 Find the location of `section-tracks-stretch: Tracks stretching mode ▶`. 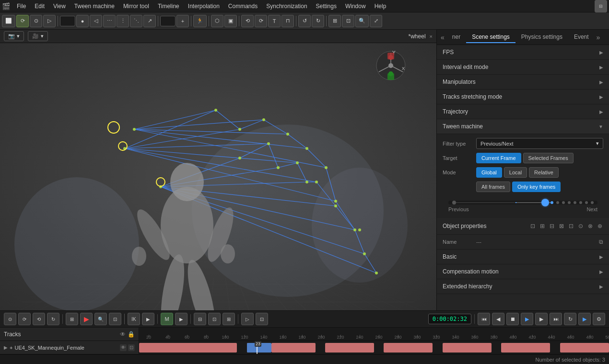

section-tracks-stretch: Tracks stretching mode ▶ is located at coordinates (523, 97).